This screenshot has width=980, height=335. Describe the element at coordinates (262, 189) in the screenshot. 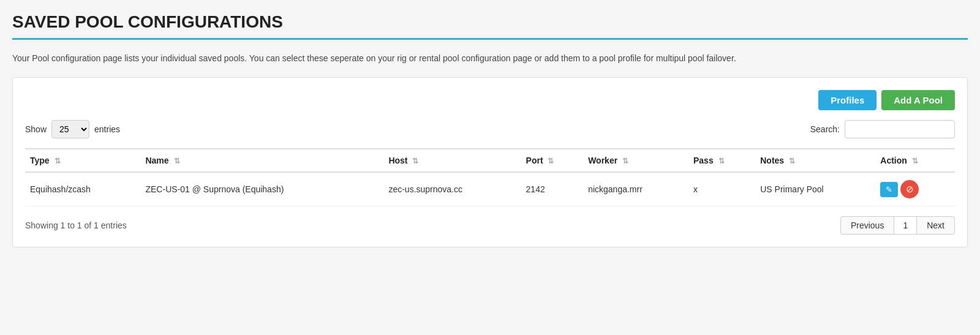

I see `cell-name: ZEC-US-01 @ Suprnova (Equihash)` at that location.